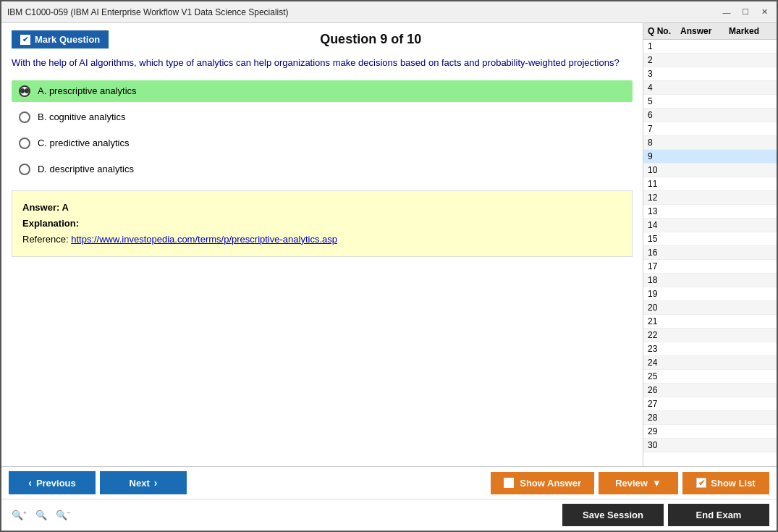  Describe the element at coordinates (710, 418) in the screenshot. I see `qlist-row: 28` at that location.